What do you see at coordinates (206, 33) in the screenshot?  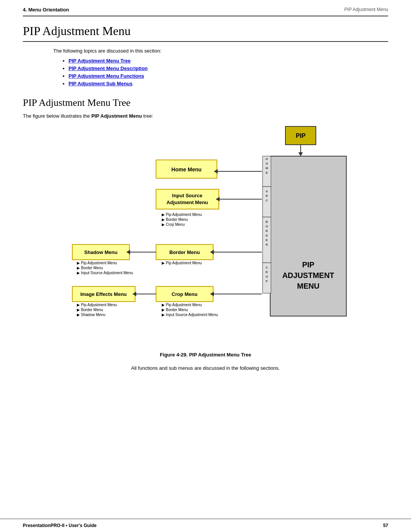 I see `page-title: PIP Adjustment Menu` at bounding box center [206, 33].